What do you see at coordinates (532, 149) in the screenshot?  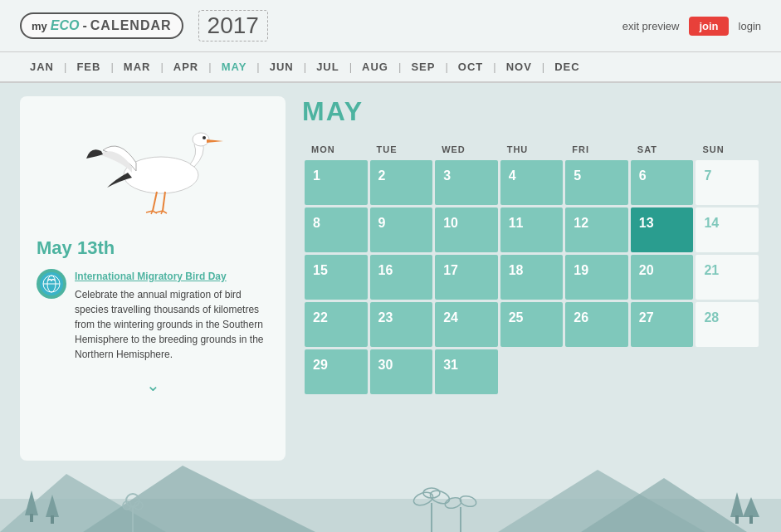 I see `calendar-header-thu: THU` at bounding box center [532, 149].